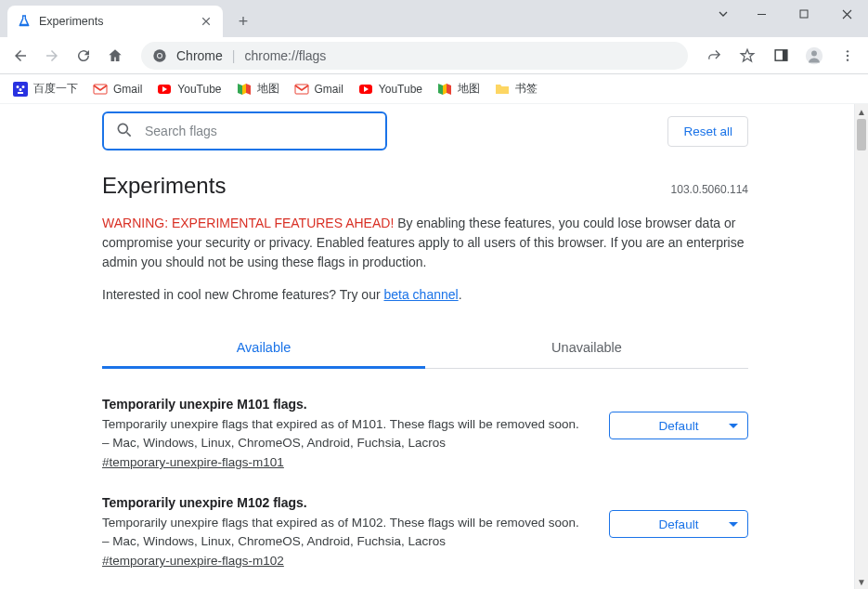 Image resolution: width=868 pixels, height=589 pixels. Describe the element at coordinates (414, 56) in the screenshot. I see `omnibox: Chrome | chrome://flags` at that location.